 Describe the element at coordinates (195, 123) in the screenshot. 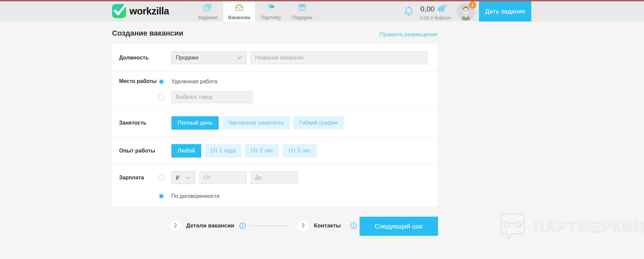

I see `employment-option-full-day: Полный день` at that location.